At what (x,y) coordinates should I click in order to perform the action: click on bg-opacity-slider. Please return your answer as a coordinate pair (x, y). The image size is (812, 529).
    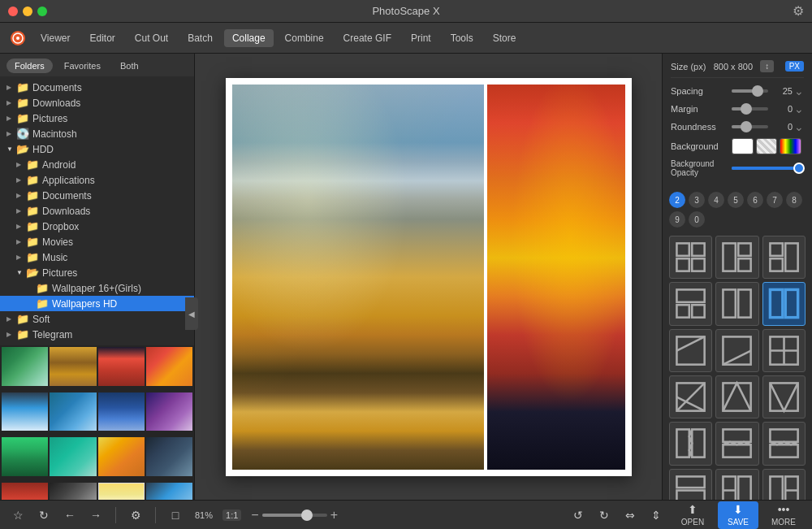
    Looking at the image, I should click on (765, 168).